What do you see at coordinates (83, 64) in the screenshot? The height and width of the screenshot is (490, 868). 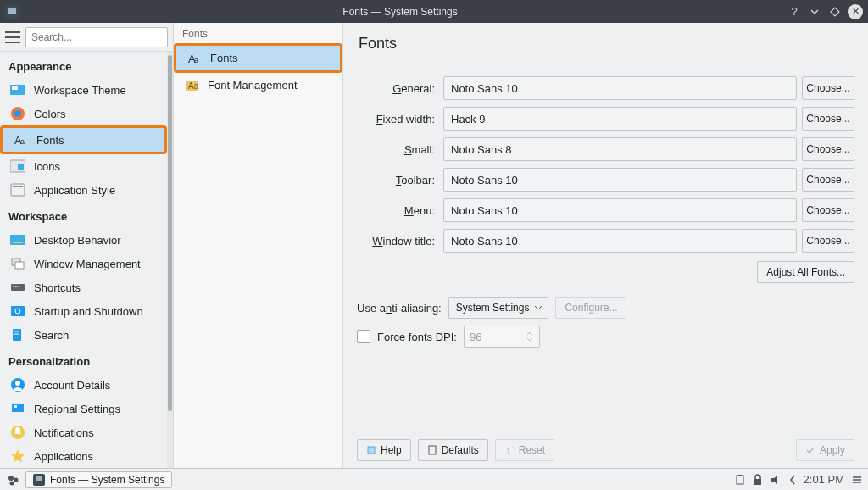 I see `sidebar-group-appearance: Appearance` at bounding box center [83, 64].